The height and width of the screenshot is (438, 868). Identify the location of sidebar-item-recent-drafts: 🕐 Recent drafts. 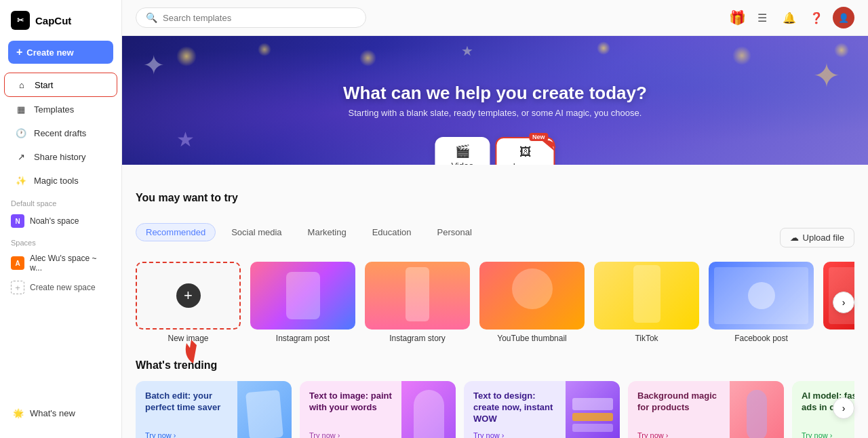
(61, 133).